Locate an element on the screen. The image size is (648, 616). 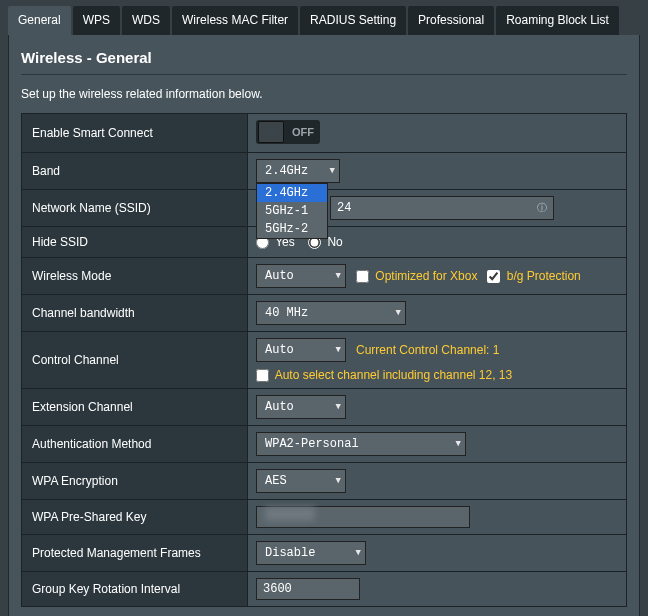
control-channel-auto12-13: Auto select channel including channel 12… is located at coordinates (384, 375).